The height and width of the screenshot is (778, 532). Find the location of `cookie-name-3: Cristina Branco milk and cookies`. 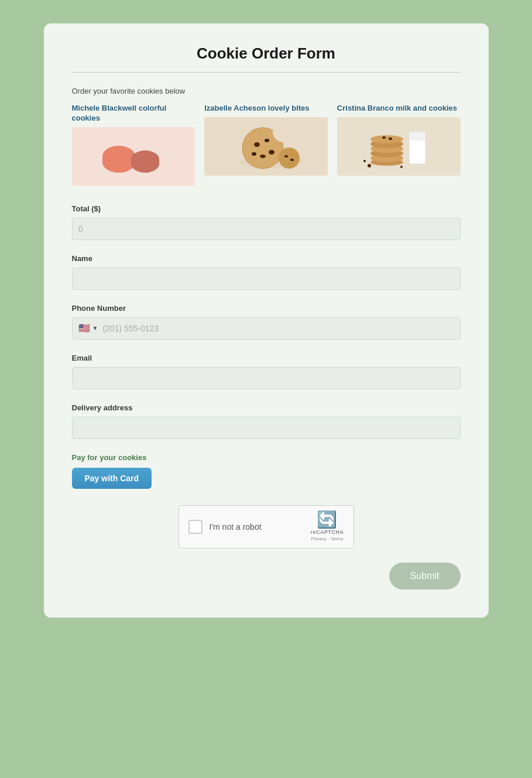

cookie-name-3: Cristina Branco milk and cookies is located at coordinates (399, 109).